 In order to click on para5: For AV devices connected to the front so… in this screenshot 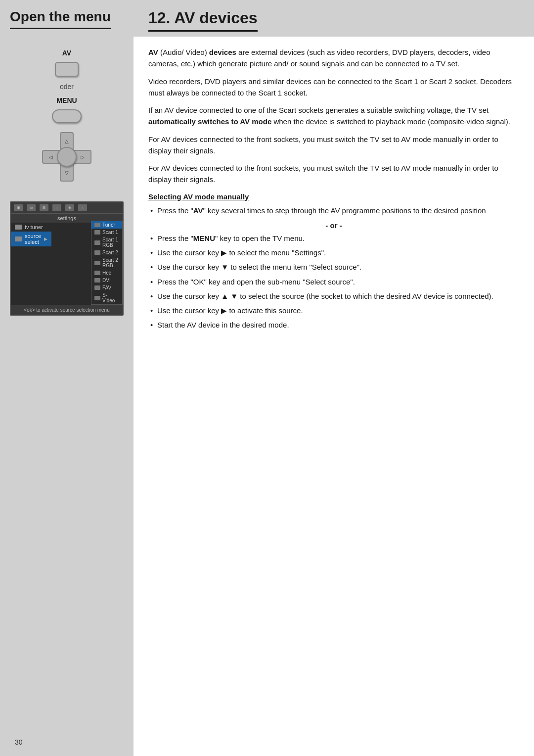, I will do `click(334, 174)`.